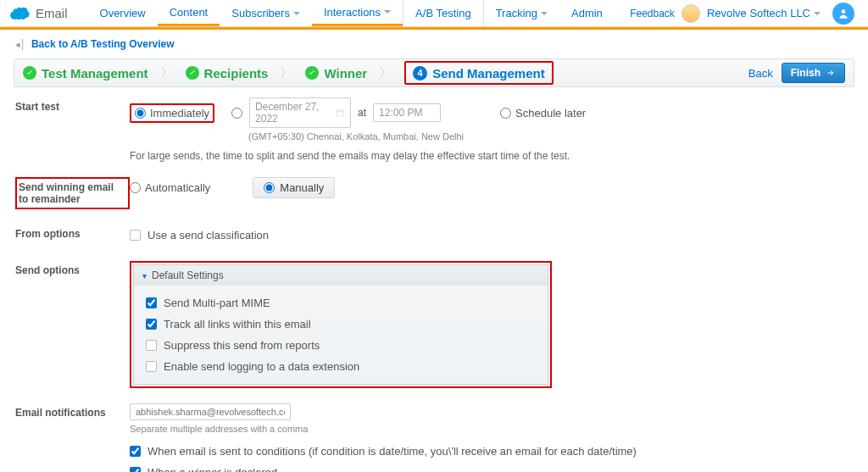 This screenshot has height=472, width=868. I want to click on panel-body: Send Multi-part MIME Track all links wit…, so click(341, 335).